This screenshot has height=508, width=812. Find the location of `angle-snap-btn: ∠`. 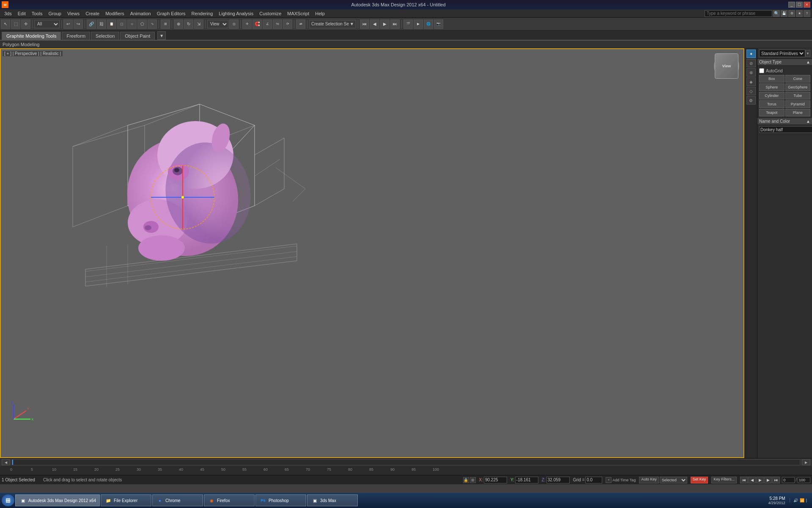

angle-snap-btn: ∠ is located at coordinates (267, 24).